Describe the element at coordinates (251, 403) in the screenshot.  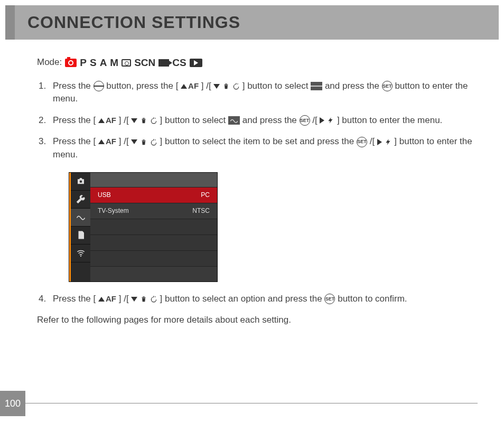
I see `footer-divider` at that location.